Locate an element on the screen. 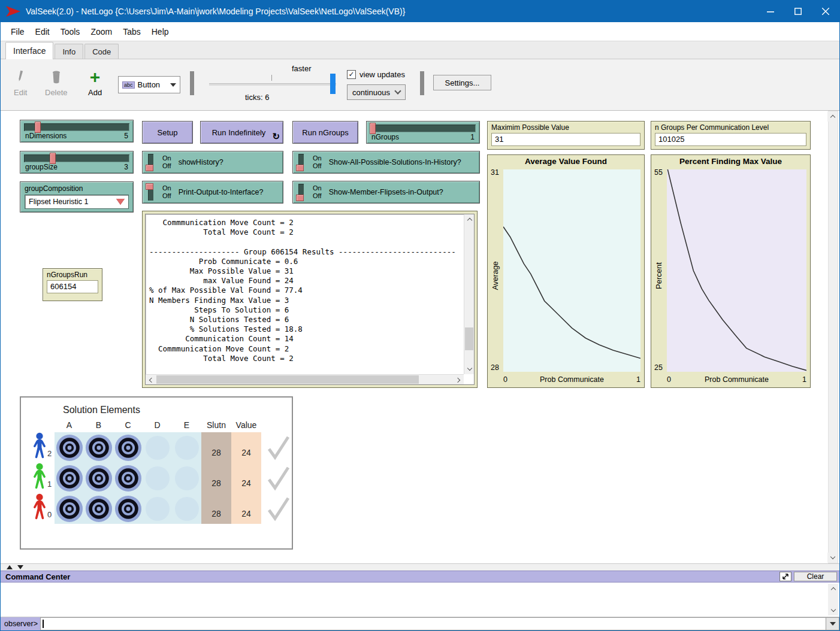 Image resolution: width=840 pixels, height=631 pixels. menu-help: Help is located at coordinates (161, 32).